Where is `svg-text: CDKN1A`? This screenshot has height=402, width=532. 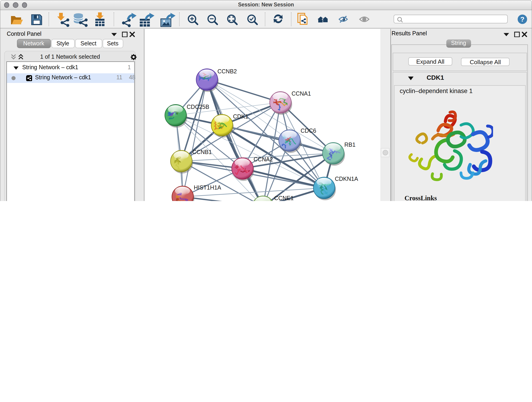 svg-text: CDKN1A is located at coordinates (346, 179).